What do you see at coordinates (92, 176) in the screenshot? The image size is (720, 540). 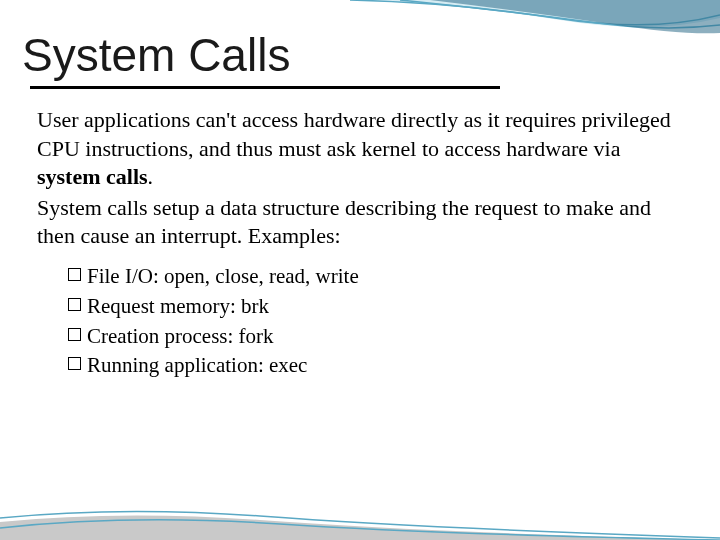 I see `paragraph-1-bold: system calls` at bounding box center [92, 176].